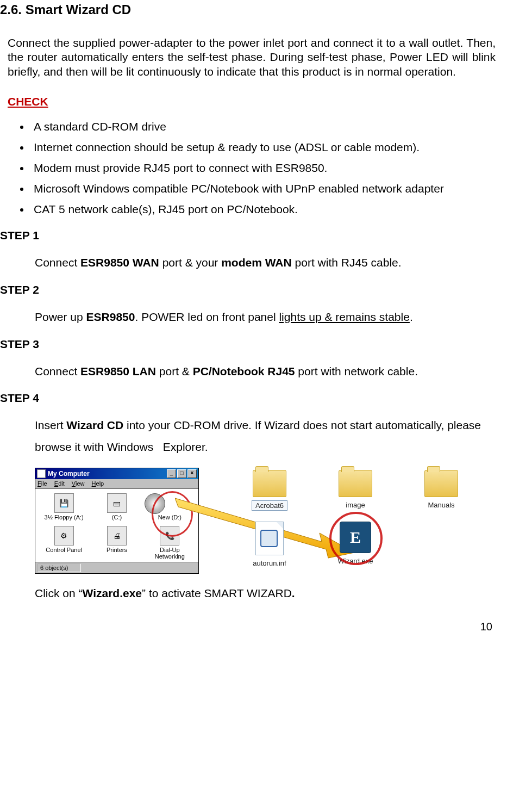  Describe the element at coordinates (172, 474) in the screenshot. I see `minimize-icon: _` at that location.